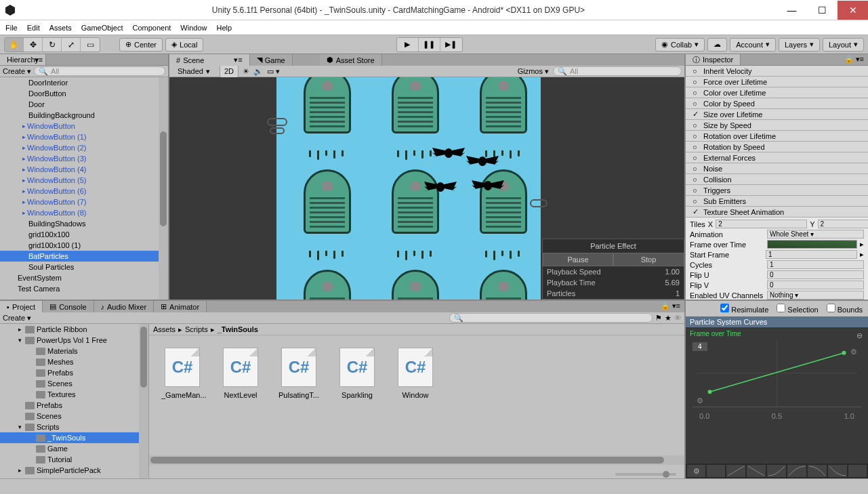  What do you see at coordinates (163, 188) in the screenshot?
I see `hierarchy-scrollbar` at bounding box center [163, 188].